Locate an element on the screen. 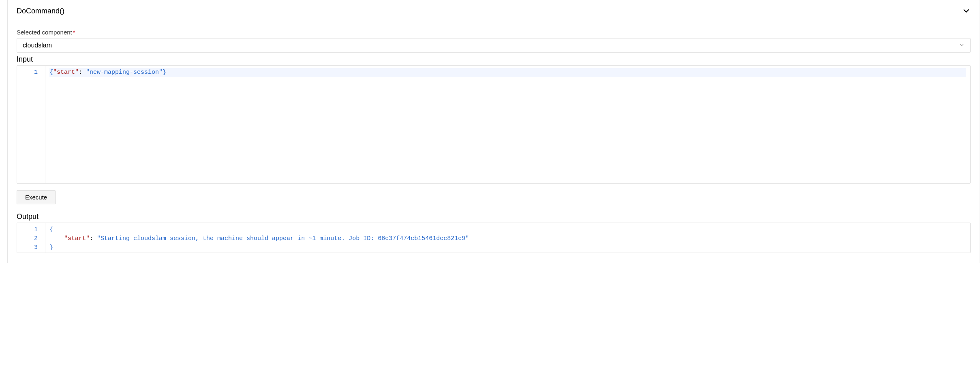  code-line: { is located at coordinates (508, 230).